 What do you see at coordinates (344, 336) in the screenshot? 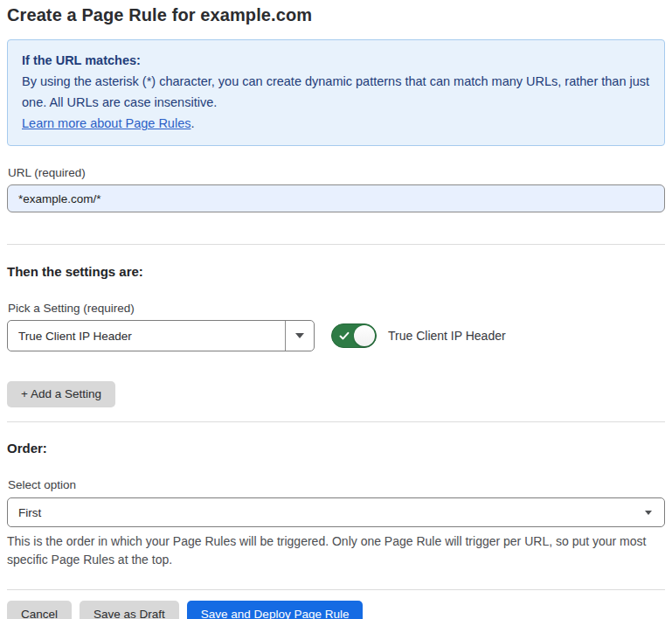
I see `check-icon` at bounding box center [344, 336].